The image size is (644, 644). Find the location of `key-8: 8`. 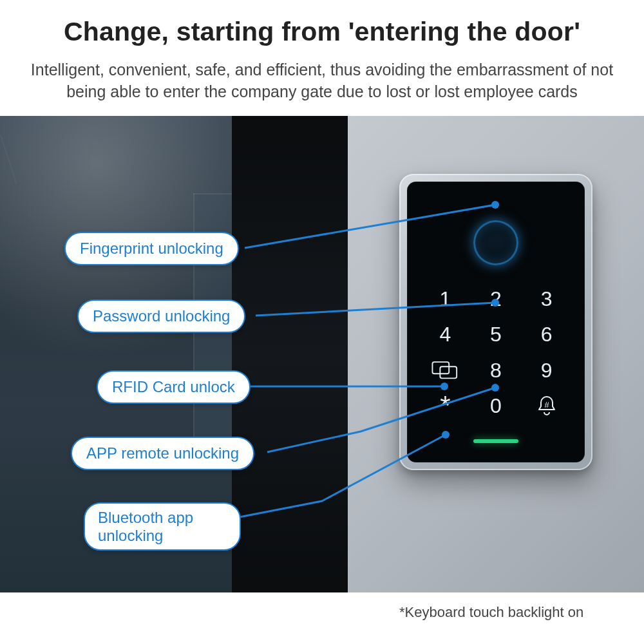

key-8: 8 is located at coordinates (496, 371).